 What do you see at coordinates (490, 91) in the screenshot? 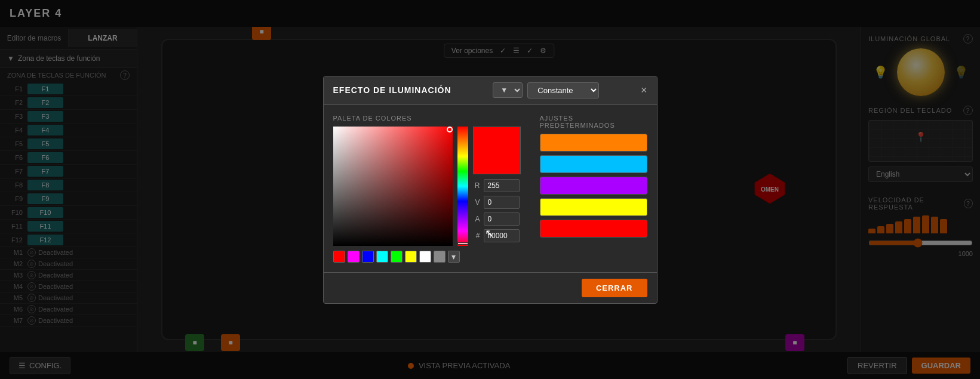
I see `modal-header: EFECTO DE ILUMINACIÓN ▼ Constante ×` at bounding box center [490, 91].